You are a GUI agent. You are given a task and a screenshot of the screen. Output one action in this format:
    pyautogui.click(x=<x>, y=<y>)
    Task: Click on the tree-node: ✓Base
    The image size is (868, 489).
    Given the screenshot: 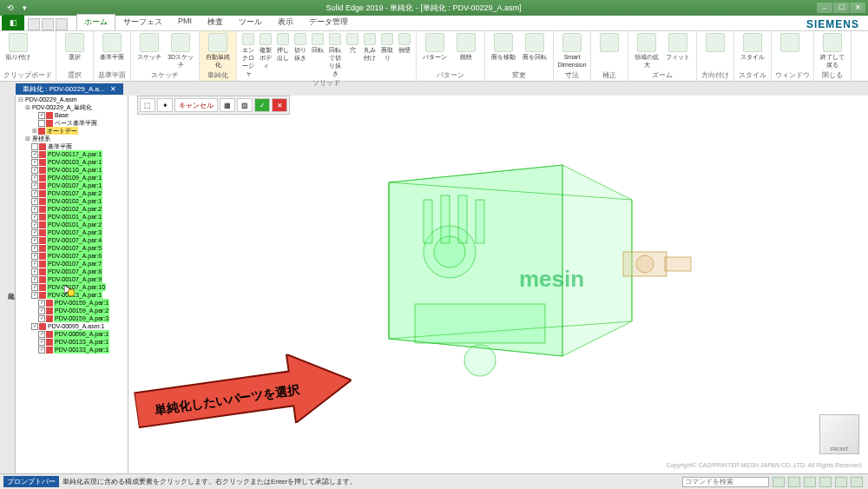 What is the action you would take?
    pyautogui.click(x=71, y=115)
    